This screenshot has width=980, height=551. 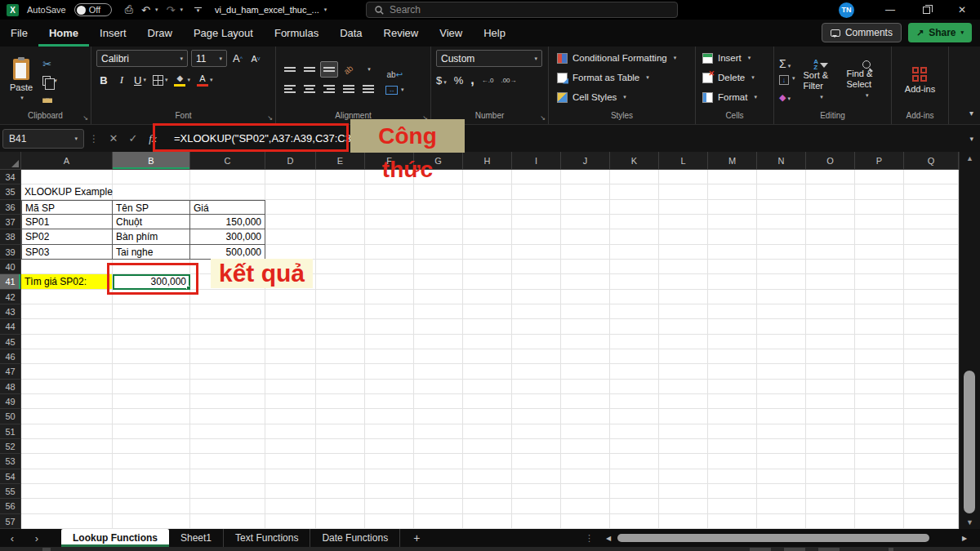 What do you see at coordinates (537, 161) in the screenshot?
I see `column-header-I: I` at bounding box center [537, 161].